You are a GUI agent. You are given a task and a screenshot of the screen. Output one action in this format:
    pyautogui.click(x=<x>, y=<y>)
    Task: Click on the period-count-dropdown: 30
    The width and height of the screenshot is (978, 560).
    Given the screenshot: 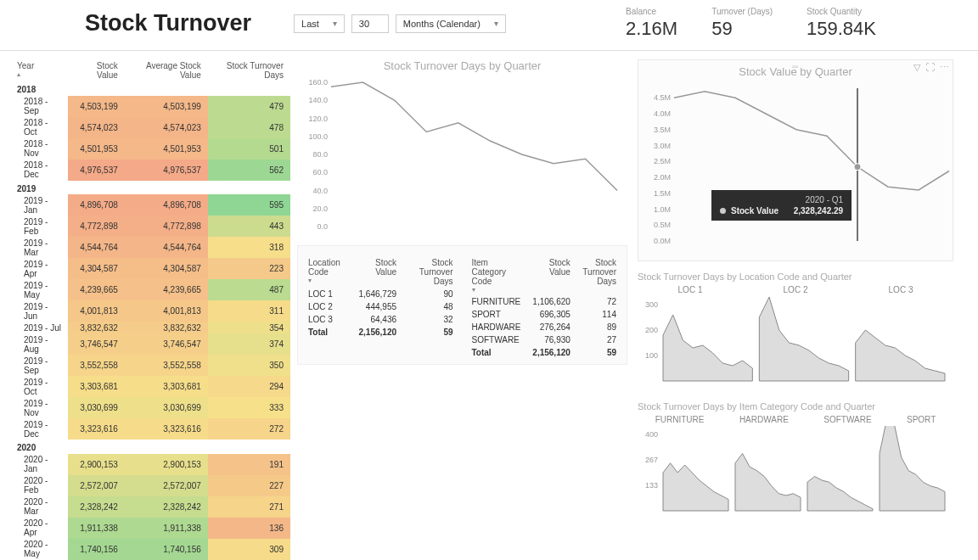 What is the action you would take?
    pyautogui.click(x=370, y=24)
    